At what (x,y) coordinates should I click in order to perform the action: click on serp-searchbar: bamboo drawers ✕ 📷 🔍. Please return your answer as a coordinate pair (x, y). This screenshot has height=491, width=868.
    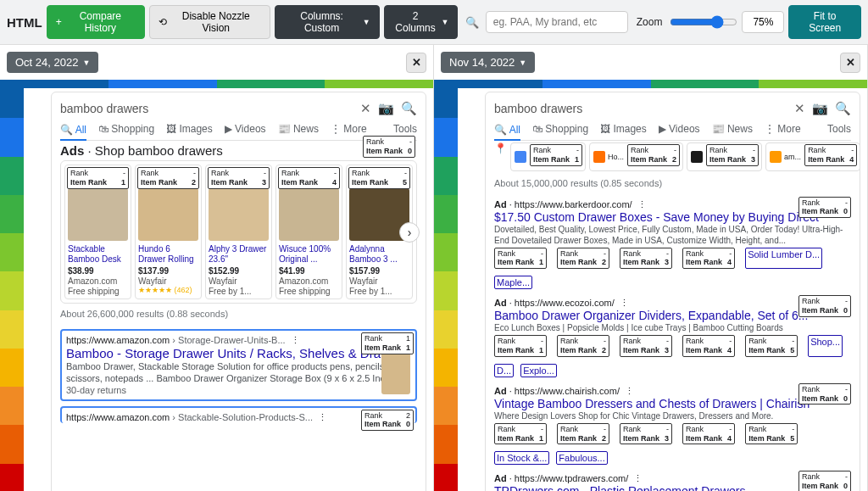
    Looking at the image, I should click on (673, 111).